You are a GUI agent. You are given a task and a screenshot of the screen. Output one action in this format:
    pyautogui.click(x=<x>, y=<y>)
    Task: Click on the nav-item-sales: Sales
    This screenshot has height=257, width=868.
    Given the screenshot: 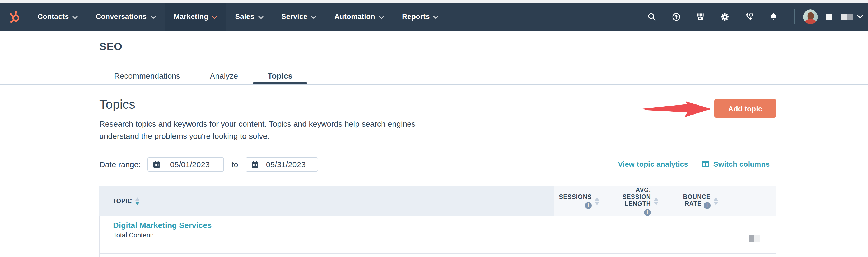 What is the action you would take?
    pyautogui.click(x=249, y=17)
    